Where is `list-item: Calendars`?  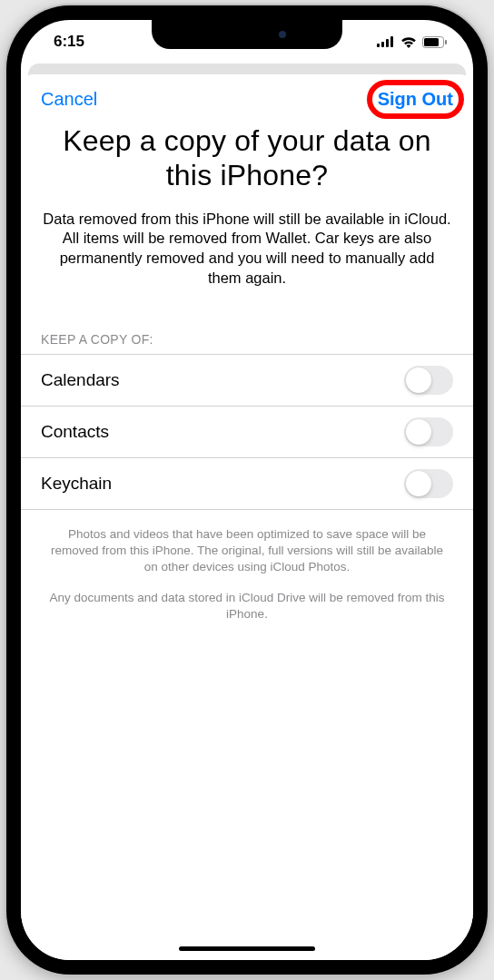 list-item: Calendars is located at coordinates (247, 381).